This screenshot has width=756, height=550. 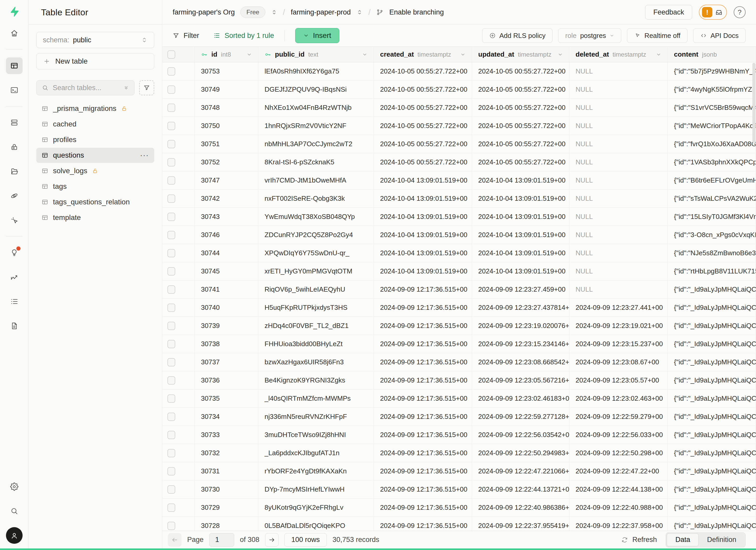 What do you see at coordinates (316, 524) in the screenshot?
I see `cell-public_id: 0L5BAfDaLDl5rQOiqeKPO` at bounding box center [316, 524].